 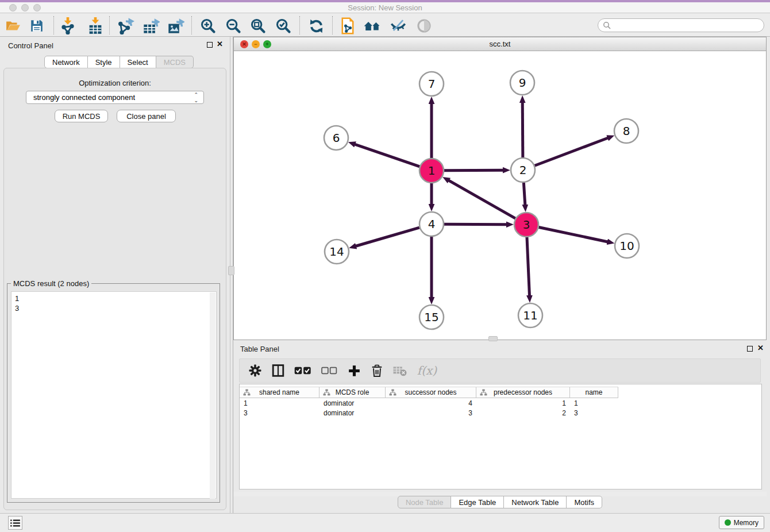 What do you see at coordinates (176, 26) in the screenshot?
I see `export-image-icon` at bounding box center [176, 26].